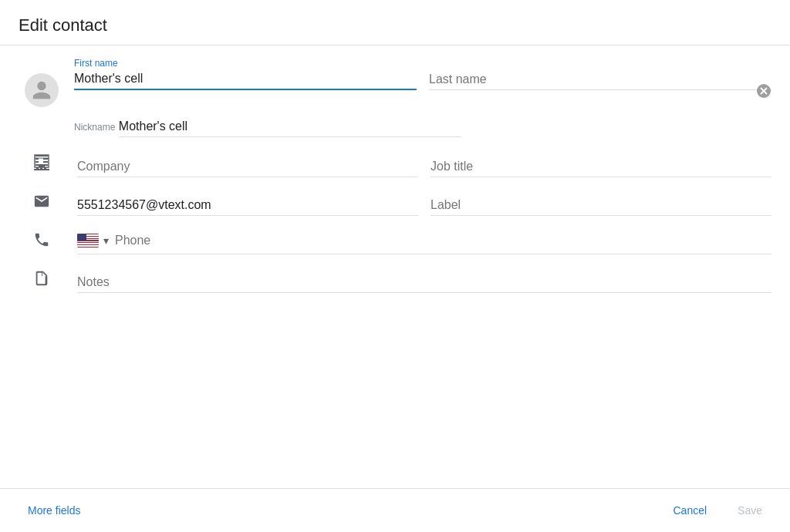 This screenshot has width=790, height=532. I want to click on country-selector: ▾, so click(93, 242).